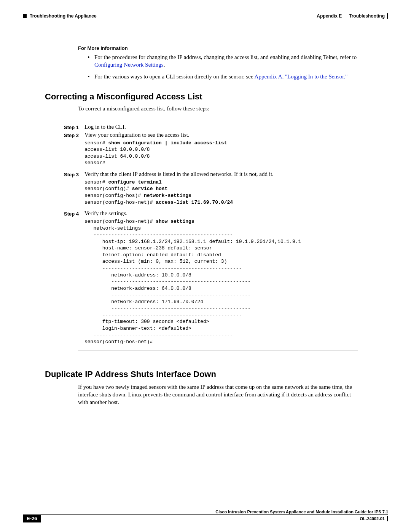  Describe the element at coordinates (74, 135) in the screenshot. I see `step-label: Step 2` at that location.